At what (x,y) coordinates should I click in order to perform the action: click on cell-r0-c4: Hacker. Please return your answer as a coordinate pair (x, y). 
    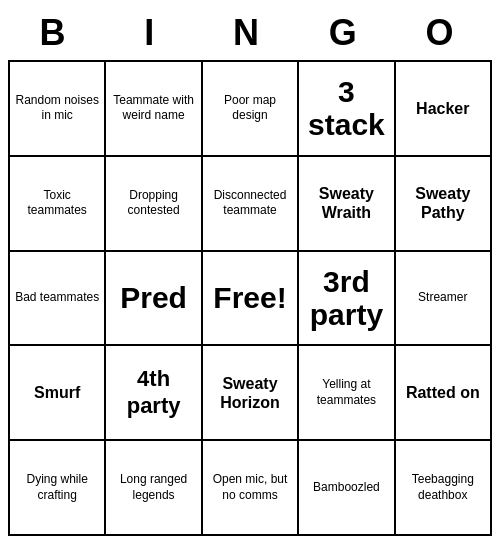
    Looking at the image, I should click on (444, 110).